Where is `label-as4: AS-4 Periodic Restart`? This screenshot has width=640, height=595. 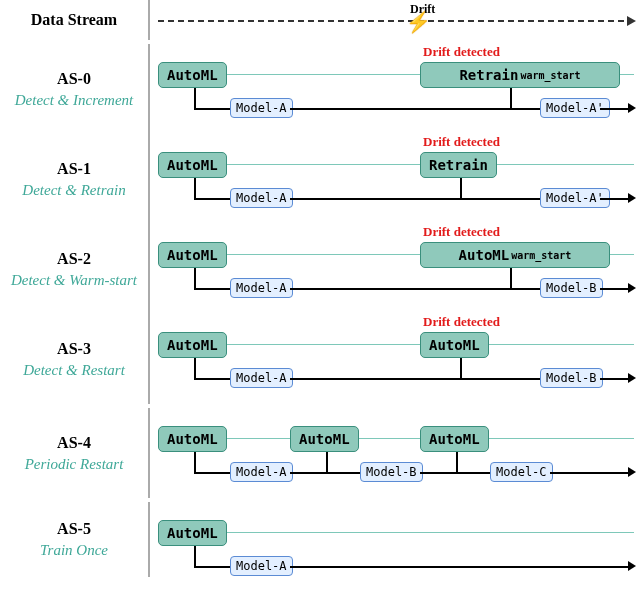 label-as4: AS-4 Periodic Restart is located at coordinates (75, 453).